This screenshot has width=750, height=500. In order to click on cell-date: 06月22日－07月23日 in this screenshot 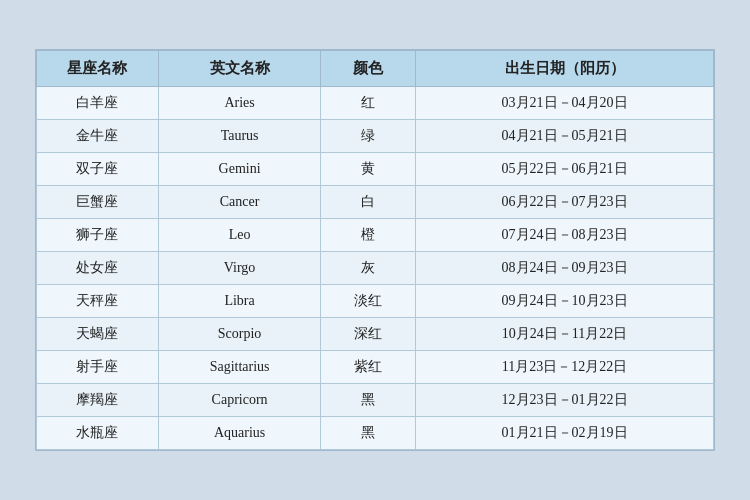, I will do `click(565, 202)`.